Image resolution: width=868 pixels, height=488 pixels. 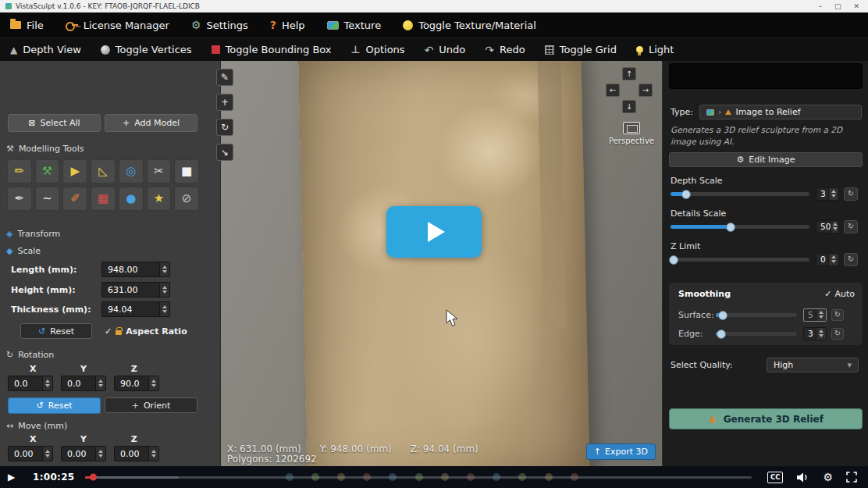 I want to click on z-limit-slider, so click(x=740, y=259).